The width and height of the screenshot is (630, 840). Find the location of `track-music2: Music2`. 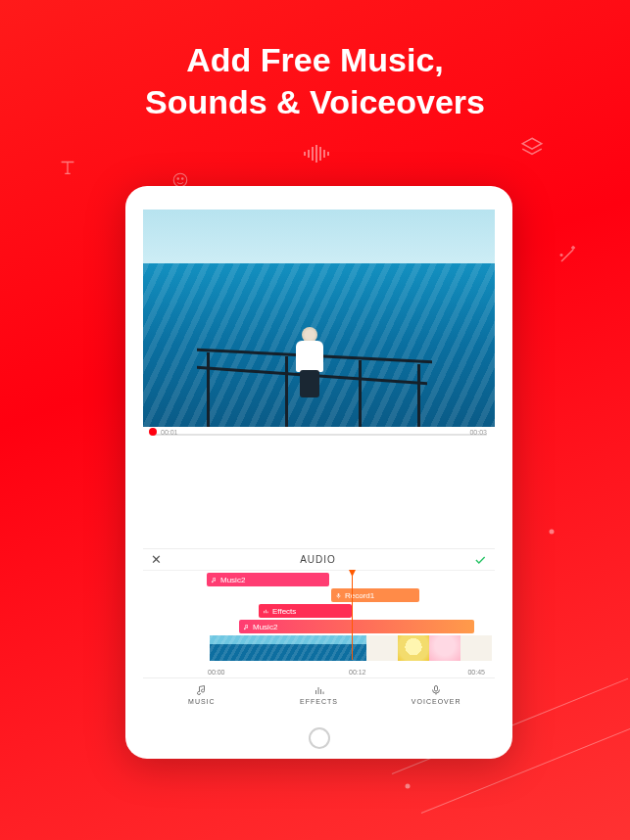

track-music2: Music2 is located at coordinates (268, 580).